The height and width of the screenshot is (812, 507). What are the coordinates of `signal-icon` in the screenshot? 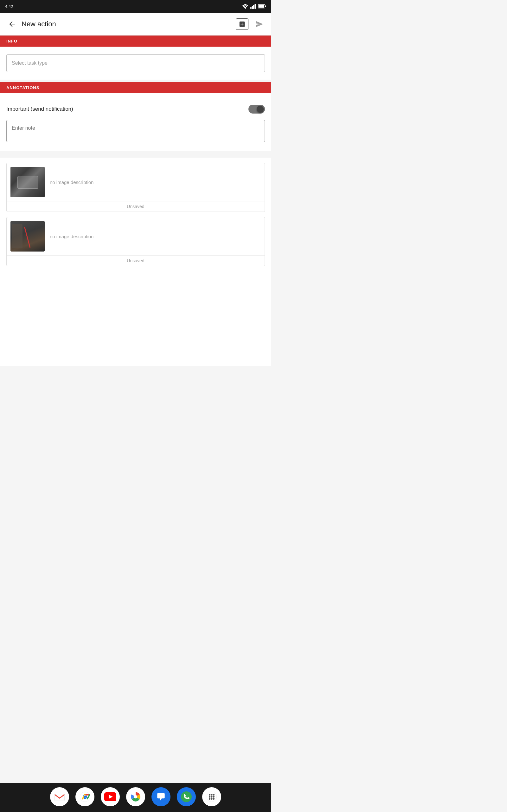 It's located at (253, 6).